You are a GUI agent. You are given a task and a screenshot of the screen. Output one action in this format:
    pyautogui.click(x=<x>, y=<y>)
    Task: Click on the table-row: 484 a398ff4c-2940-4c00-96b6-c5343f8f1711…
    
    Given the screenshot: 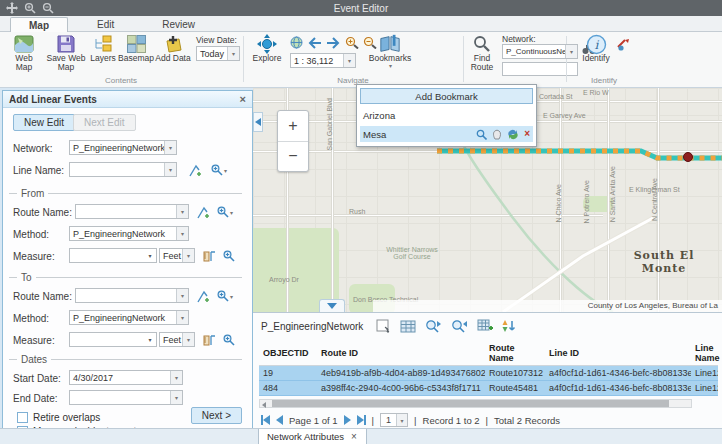 What is the action you would take?
    pyautogui.click(x=488, y=388)
    